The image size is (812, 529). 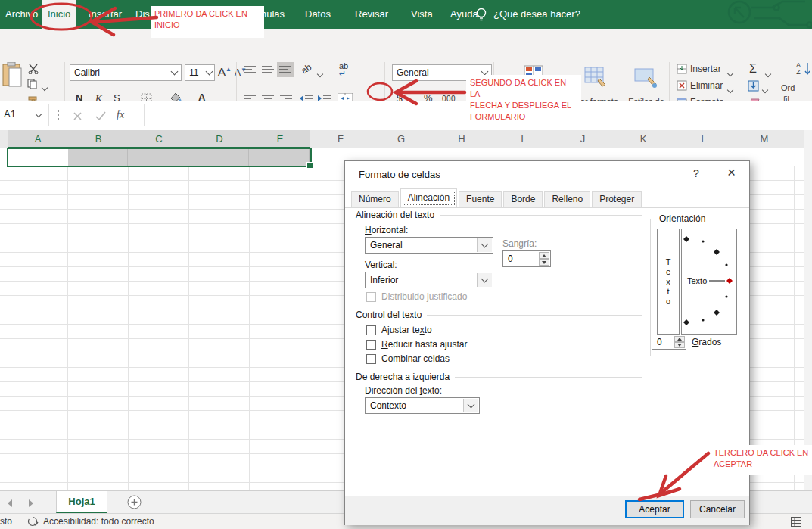 I want to click on sheet-nav-next, so click(x=31, y=503).